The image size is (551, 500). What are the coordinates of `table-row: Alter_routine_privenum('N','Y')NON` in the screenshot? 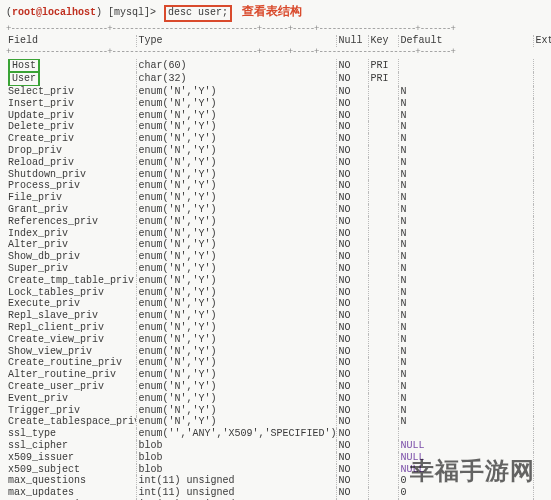 It's located at (278, 375).